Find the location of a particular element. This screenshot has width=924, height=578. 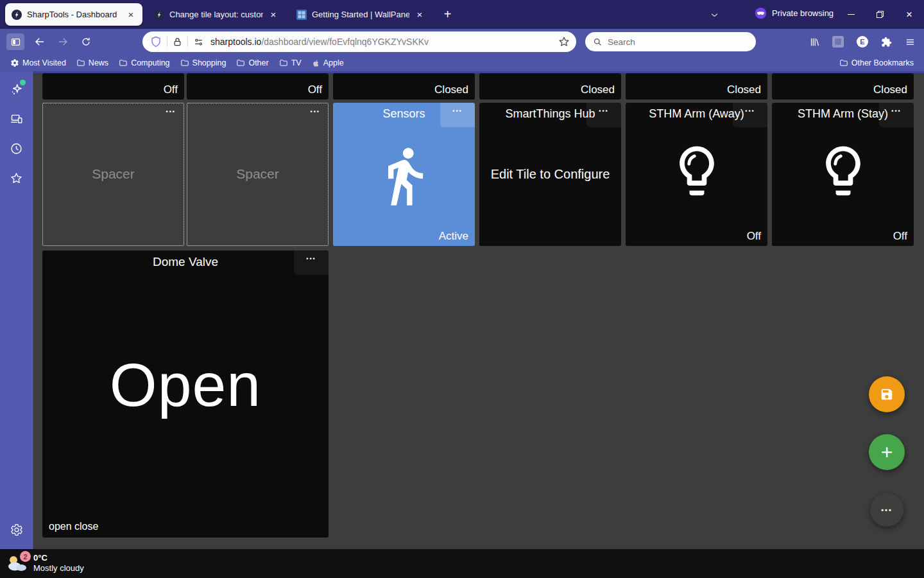

extensions-button is located at coordinates (886, 42).